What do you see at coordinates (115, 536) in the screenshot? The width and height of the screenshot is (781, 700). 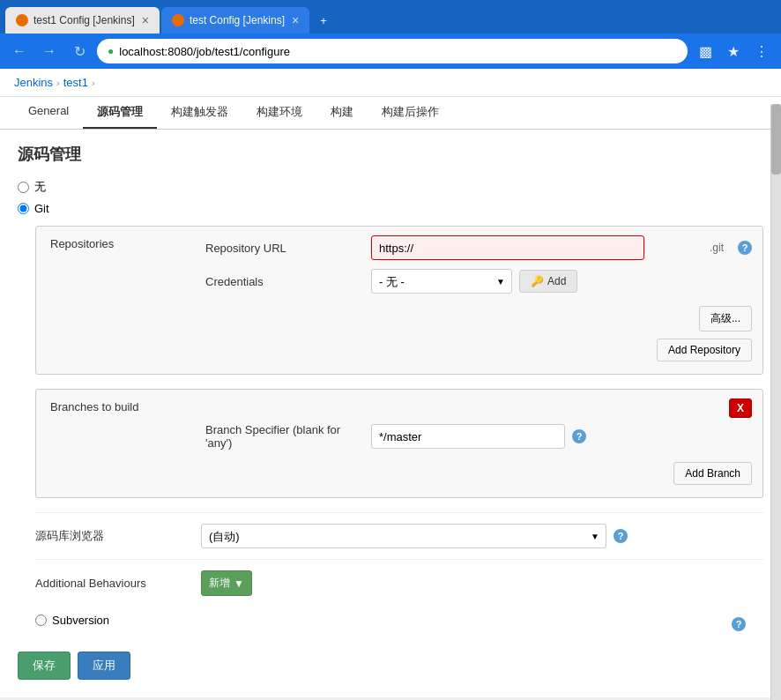 I see `source-browser-label: 源码库浏览器` at bounding box center [115, 536].